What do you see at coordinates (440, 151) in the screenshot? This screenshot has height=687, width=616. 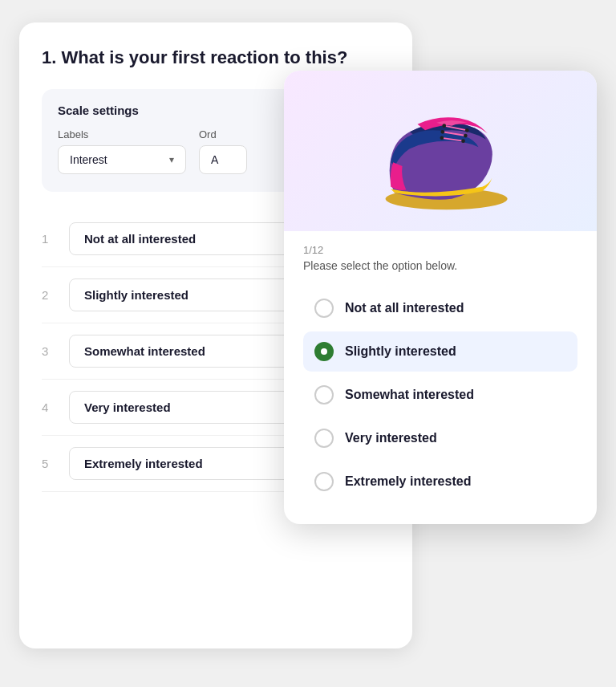 I see `shoe-illustration` at bounding box center [440, 151].